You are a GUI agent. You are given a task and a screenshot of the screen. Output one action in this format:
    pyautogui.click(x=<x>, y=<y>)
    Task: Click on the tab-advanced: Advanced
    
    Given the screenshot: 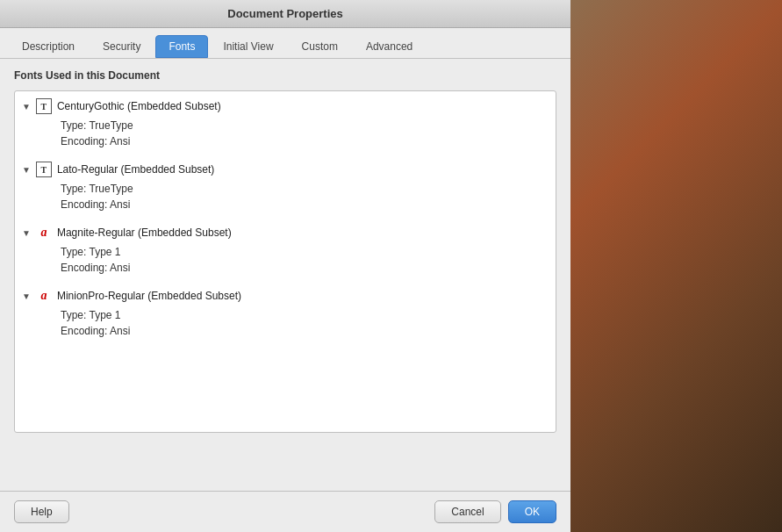 What is the action you would take?
    pyautogui.click(x=390, y=47)
    